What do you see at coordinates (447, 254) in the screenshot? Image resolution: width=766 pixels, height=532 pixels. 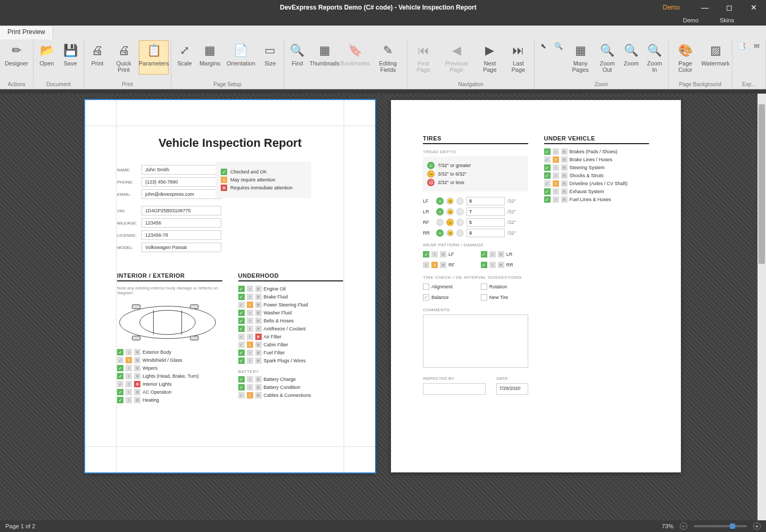 I see `wear-item: ✓!✕LF` at bounding box center [447, 254].